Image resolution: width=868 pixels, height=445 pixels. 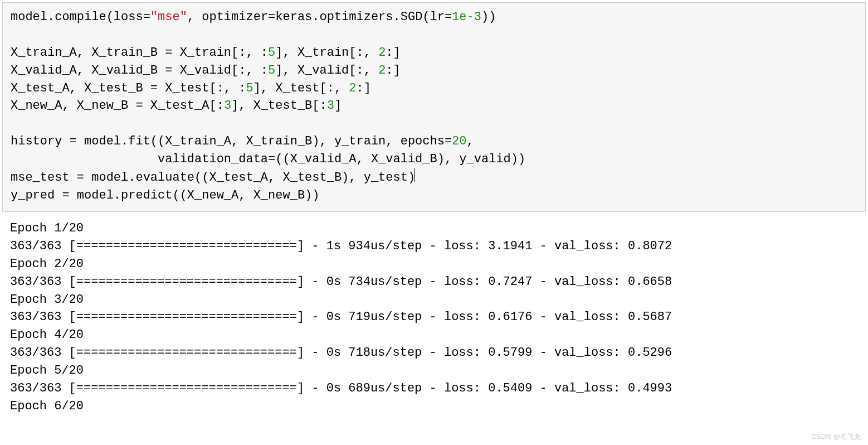 I want to click on number-literal: 20, so click(x=459, y=142).